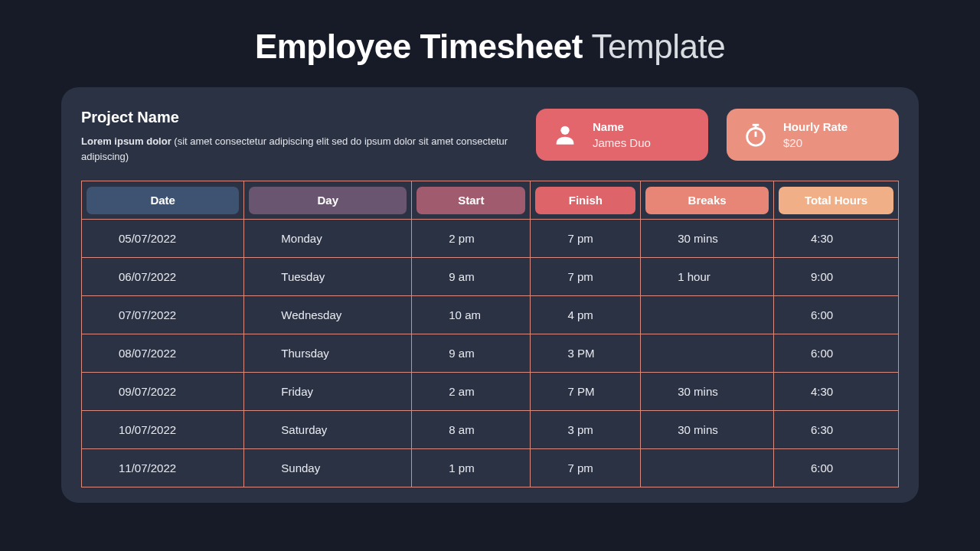 The width and height of the screenshot is (980, 551). I want to click on project-name-label: Project Name, so click(299, 118).